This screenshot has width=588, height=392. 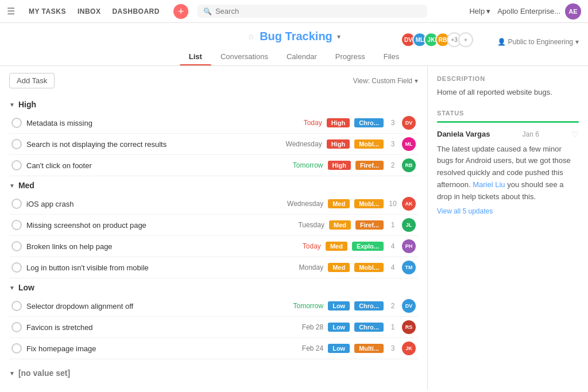 I want to click on tab-progress: Progress, so click(x=350, y=56).